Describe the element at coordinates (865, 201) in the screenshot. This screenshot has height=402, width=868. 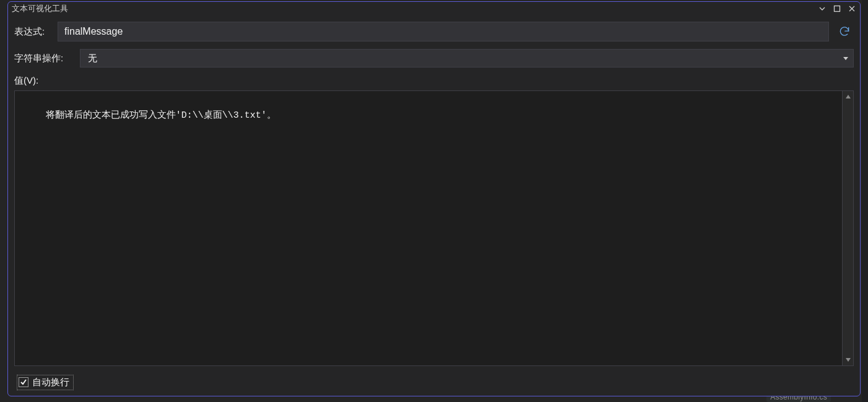
I see `ide-right-edge` at that location.